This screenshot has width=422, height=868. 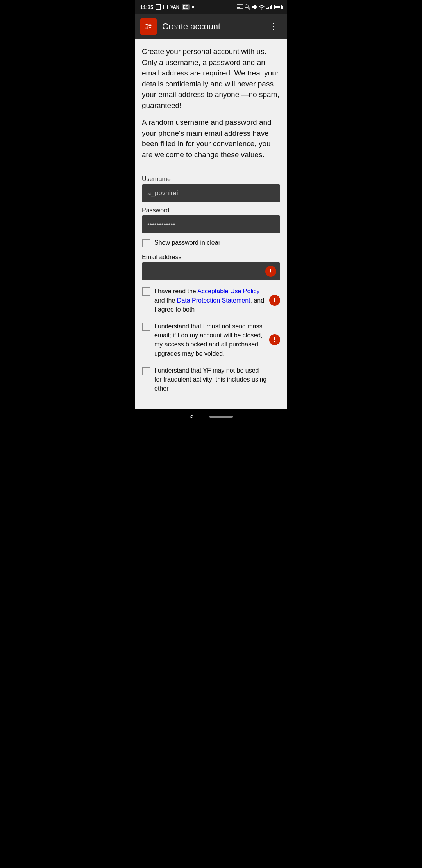 I want to click on status-bar: 11:35 VAN ES, so click(x=211, y=7).